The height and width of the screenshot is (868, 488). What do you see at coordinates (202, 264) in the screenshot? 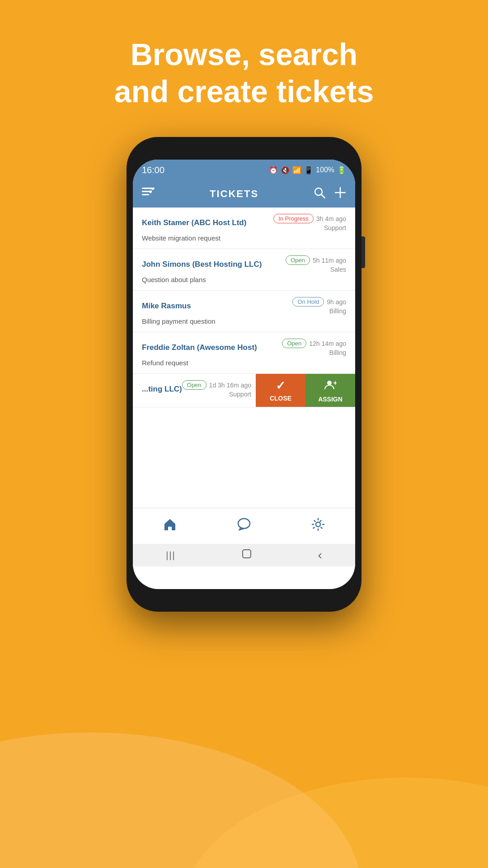
I see `ticket-name: John Simons (Best Hosting LLC)` at bounding box center [202, 264].